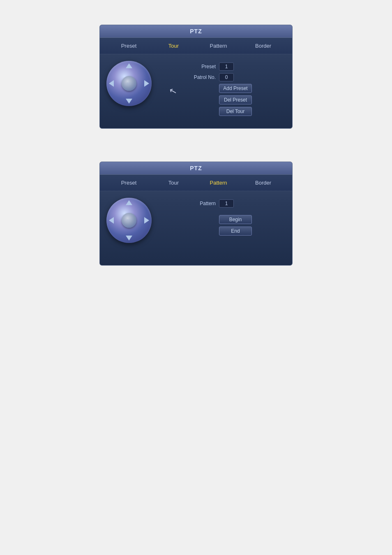  Describe the element at coordinates (238, 204) in the screenshot. I see `pattern-row: Pattern 1` at that location.